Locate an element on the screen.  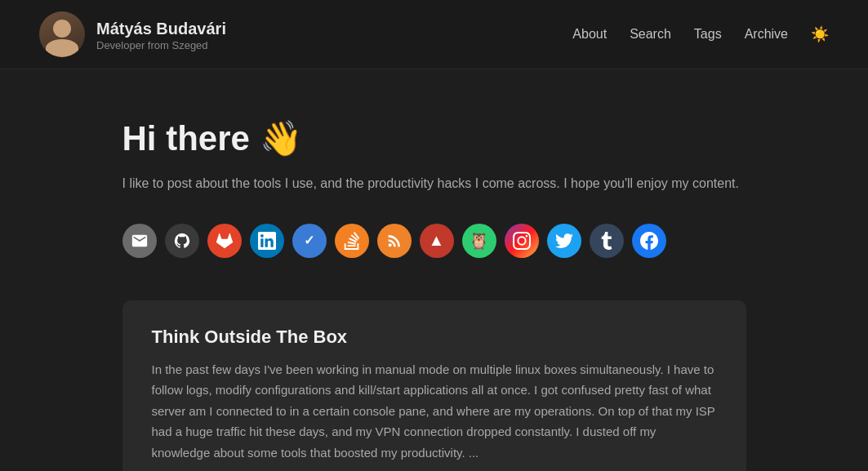
social-facebook is located at coordinates (649, 241).